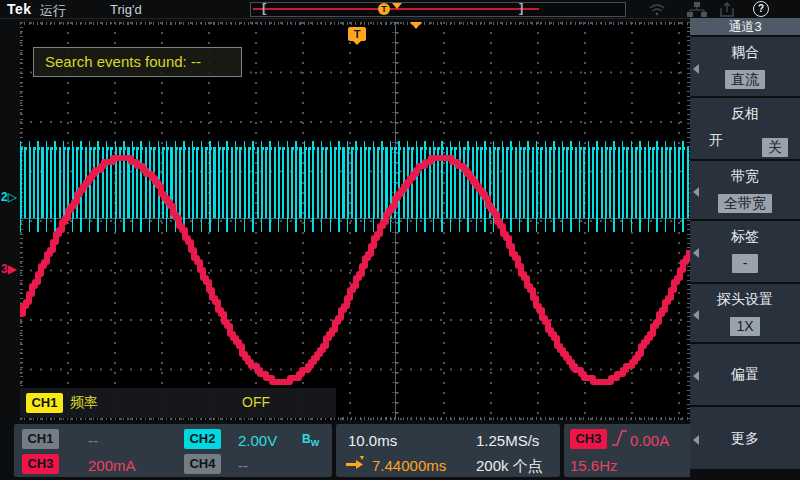  I want to click on ch1-scale-value: --, so click(93, 440).